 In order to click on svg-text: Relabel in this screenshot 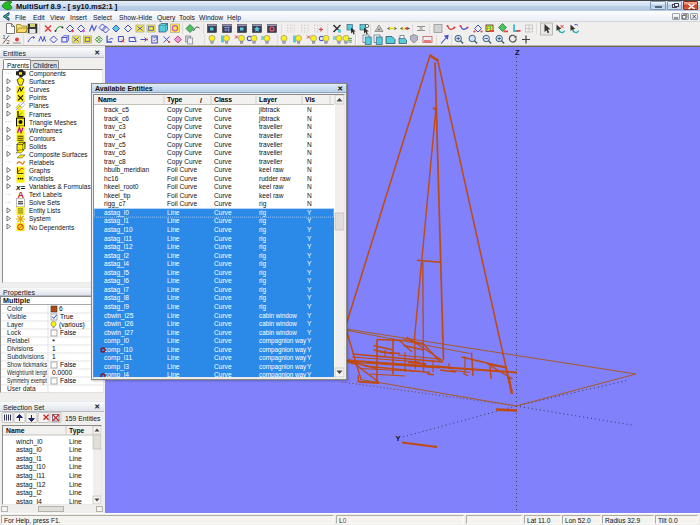, I will do `click(18, 340)`.